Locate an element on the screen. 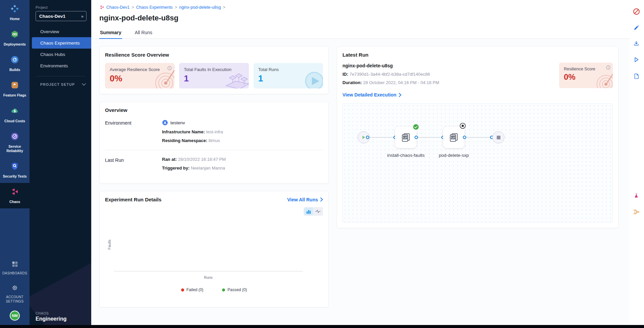  tab-all-runs: All Runs is located at coordinates (144, 33).